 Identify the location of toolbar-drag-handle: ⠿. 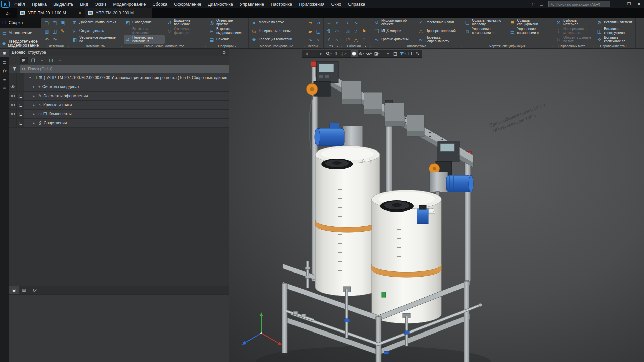
(307, 54).